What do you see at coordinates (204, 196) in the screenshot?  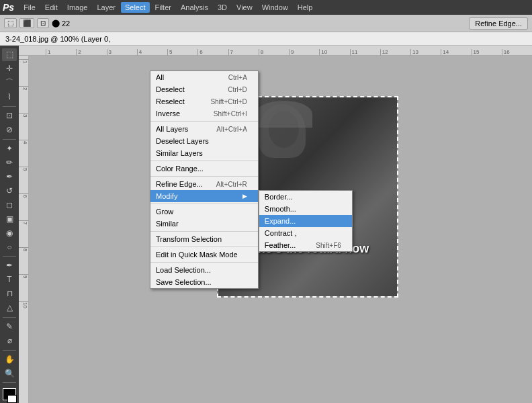 I see `menu-item-modify: Modify ▶` at bounding box center [204, 196].